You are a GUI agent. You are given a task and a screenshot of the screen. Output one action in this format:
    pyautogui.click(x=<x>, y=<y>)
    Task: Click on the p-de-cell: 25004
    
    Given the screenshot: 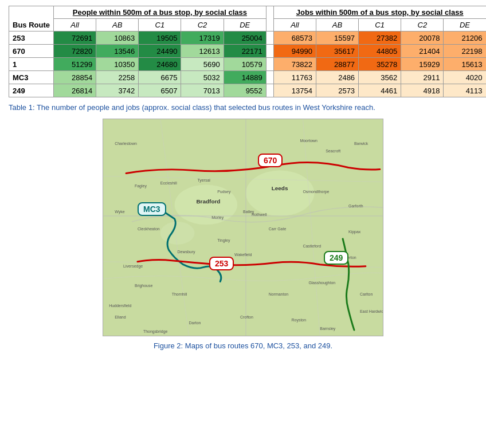 What is the action you would take?
    pyautogui.click(x=245, y=38)
    